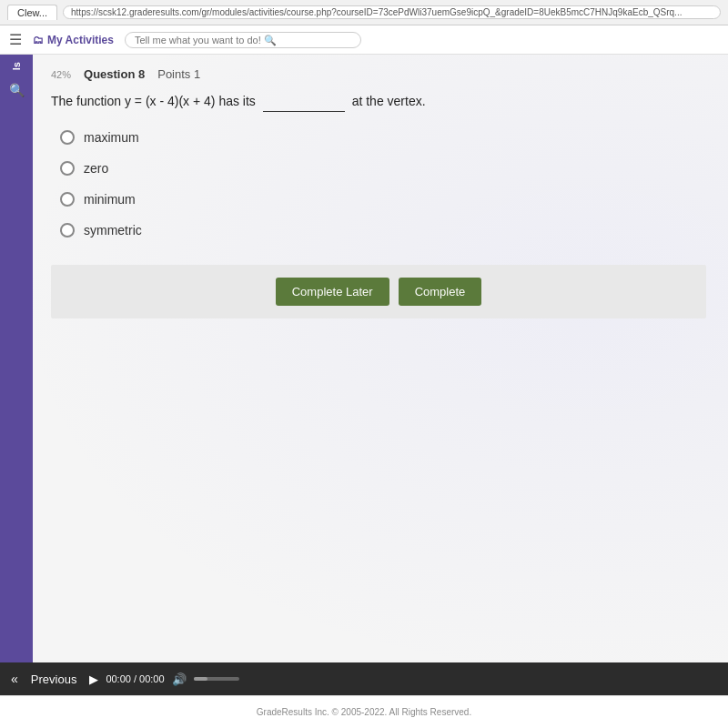  What do you see at coordinates (111, 137) in the screenshot?
I see `option-maximum-label: maximum` at bounding box center [111, 137].